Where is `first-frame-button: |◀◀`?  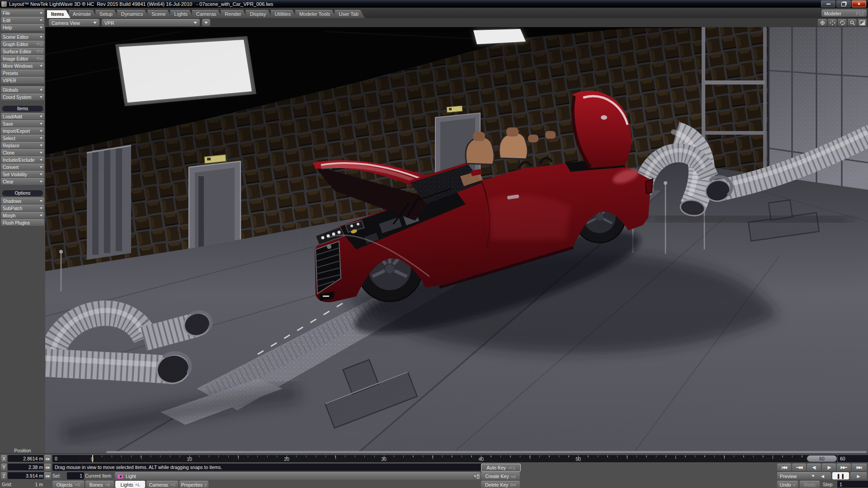 first-frame-button: |◀◀ is located at coordinates (784, 467).